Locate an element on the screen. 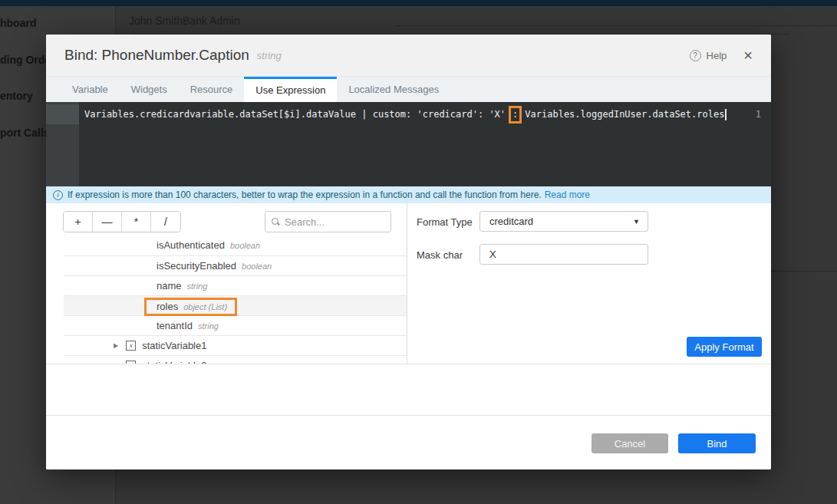 The height and width of the screenshot is (504, 837). empty-band is located at coordinates (408, 390).